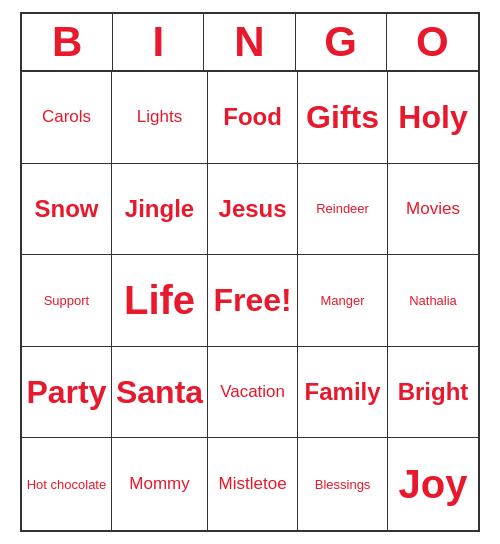  What do you see at coordinates (253, 484) in the screenshot?
I see `bingo-cell-22: Mistletoe` at bounding box center [253, 484].